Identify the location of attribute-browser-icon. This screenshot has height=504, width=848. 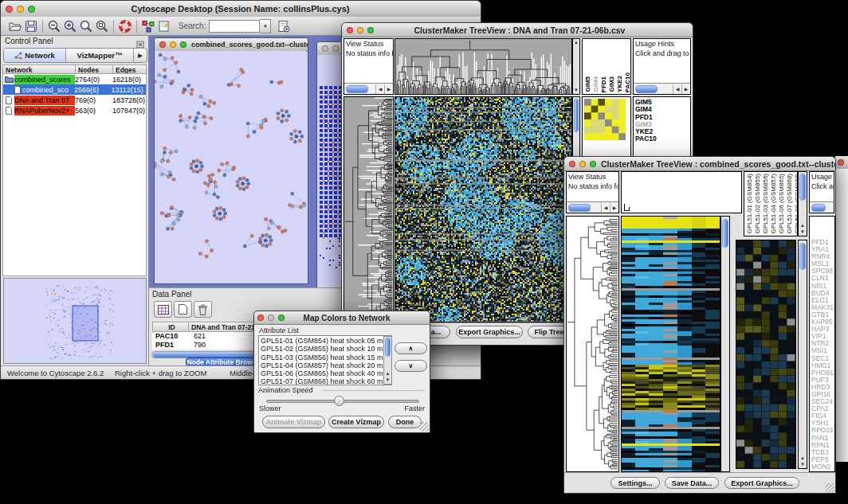
(284, 25).